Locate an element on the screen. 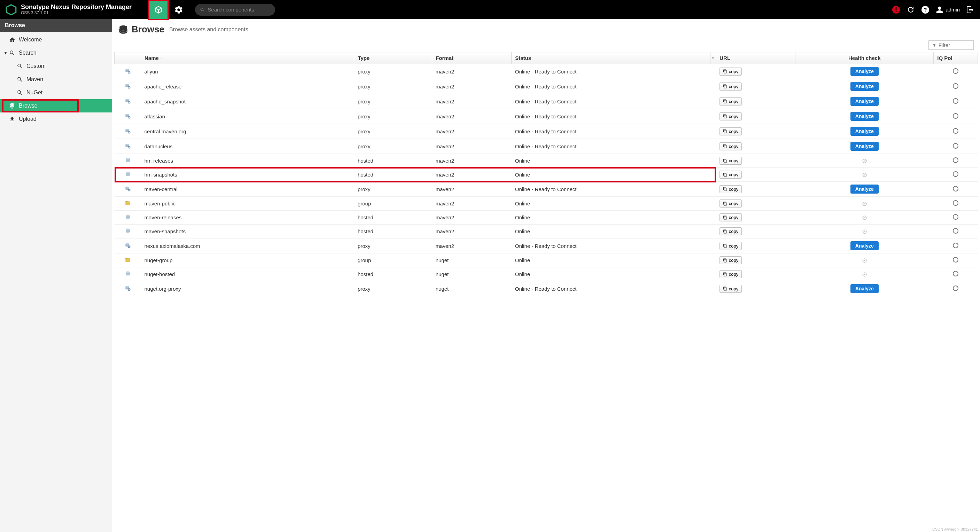 This screenshot has height=532, width=980. database-icon is located at coordinates (123, 30).